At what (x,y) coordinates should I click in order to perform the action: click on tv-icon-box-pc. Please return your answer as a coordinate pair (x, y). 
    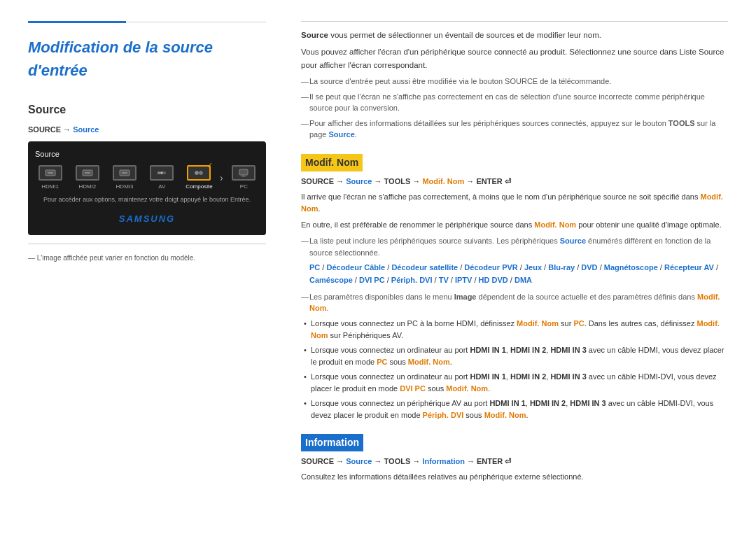
    Looking at the image, I should click on (244, 173).